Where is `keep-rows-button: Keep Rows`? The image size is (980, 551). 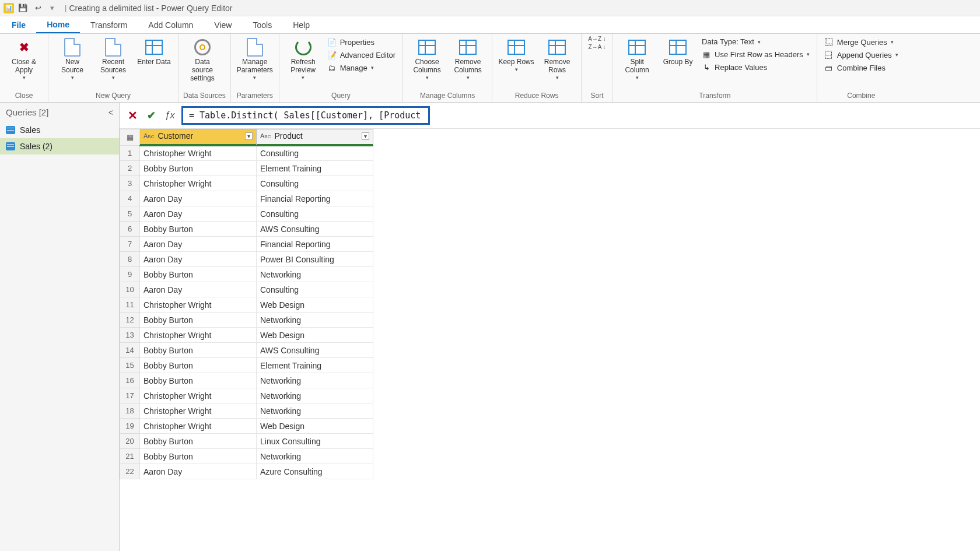 keep-rows-button: Keep Rows is located at coordinates (516, 55).